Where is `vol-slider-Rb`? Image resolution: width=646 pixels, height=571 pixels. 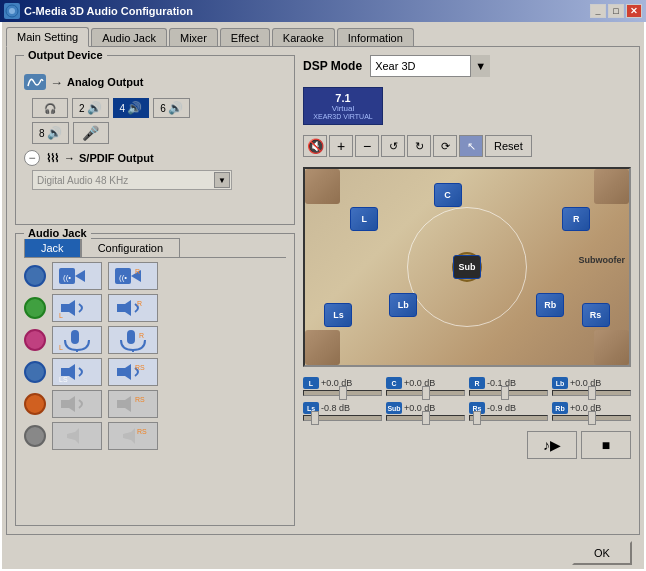
vol-slider-Rb is located at coordinates (592, 418).